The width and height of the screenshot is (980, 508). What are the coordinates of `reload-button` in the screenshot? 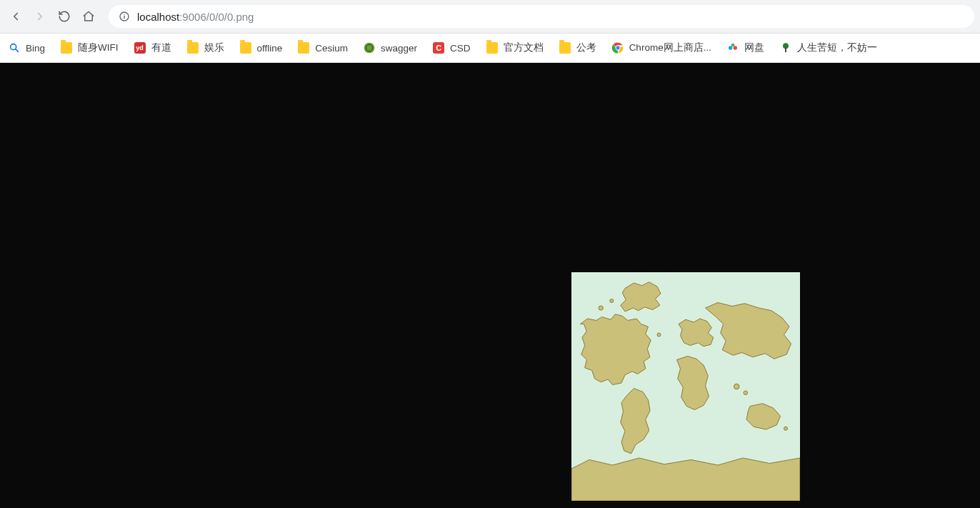 It's located at (64, 16).